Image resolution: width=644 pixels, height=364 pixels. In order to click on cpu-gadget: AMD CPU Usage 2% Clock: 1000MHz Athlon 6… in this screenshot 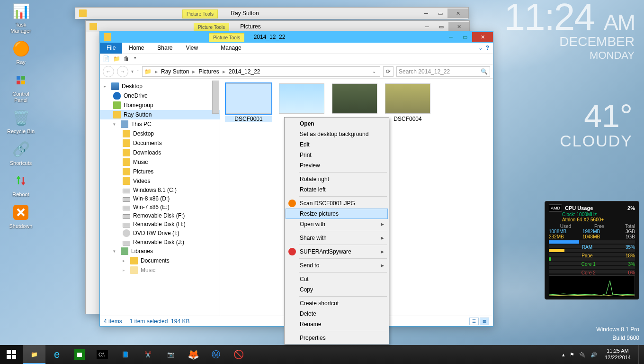, I will do `click(592, 250)`.